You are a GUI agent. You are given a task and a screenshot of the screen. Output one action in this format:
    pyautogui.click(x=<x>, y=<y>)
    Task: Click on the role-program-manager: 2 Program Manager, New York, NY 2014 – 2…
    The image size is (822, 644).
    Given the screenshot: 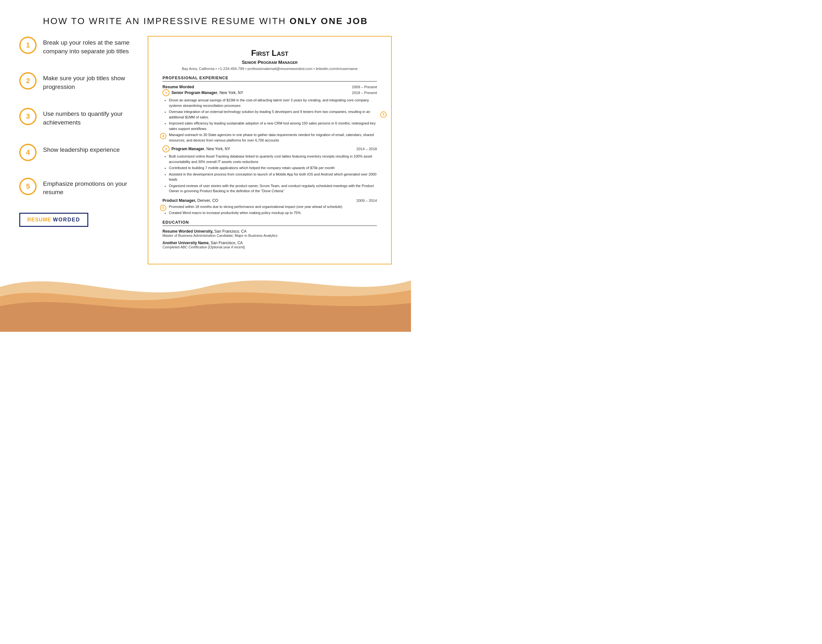 What is the action you would take?
    pyautogui.click(x=270, y=170)
    